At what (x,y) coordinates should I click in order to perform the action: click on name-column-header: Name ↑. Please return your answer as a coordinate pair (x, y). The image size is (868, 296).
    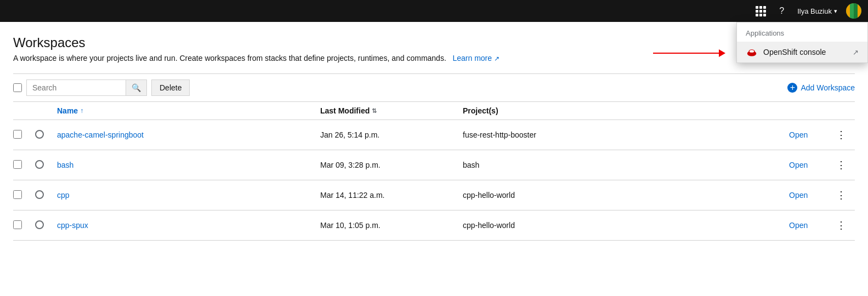
    Looking at the image, I should click on (189, 111).